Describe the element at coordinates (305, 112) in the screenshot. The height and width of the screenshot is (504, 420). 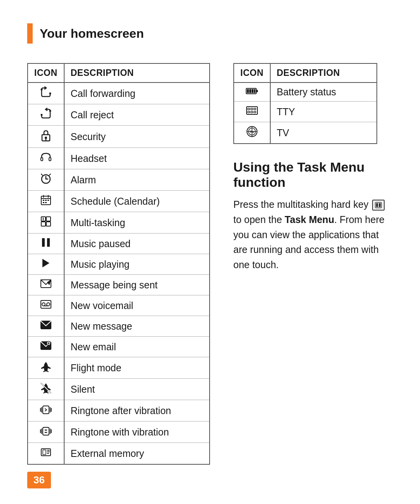
I see `table-row: TTY` at that location.